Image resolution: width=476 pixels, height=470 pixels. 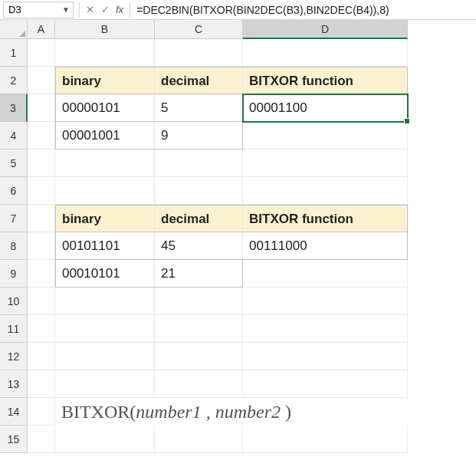 I want to click on row-header: 11, so click(x=14, y=329).